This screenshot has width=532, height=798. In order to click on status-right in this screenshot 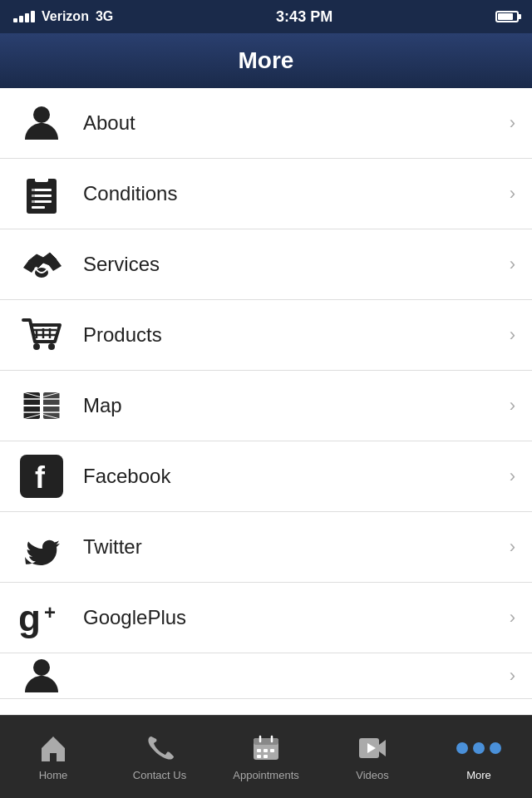, I will do `click(507, 17)`.